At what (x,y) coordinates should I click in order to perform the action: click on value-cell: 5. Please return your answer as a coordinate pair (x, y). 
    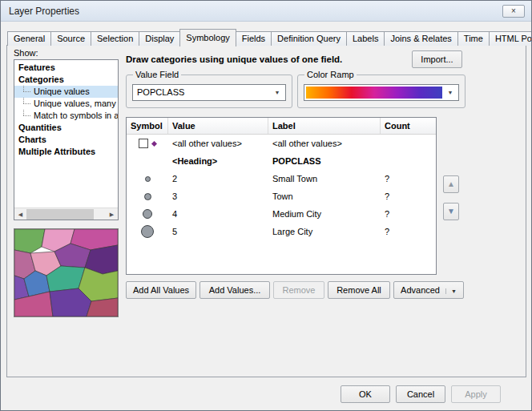
    Looking at the image, I should click on (218, 232).